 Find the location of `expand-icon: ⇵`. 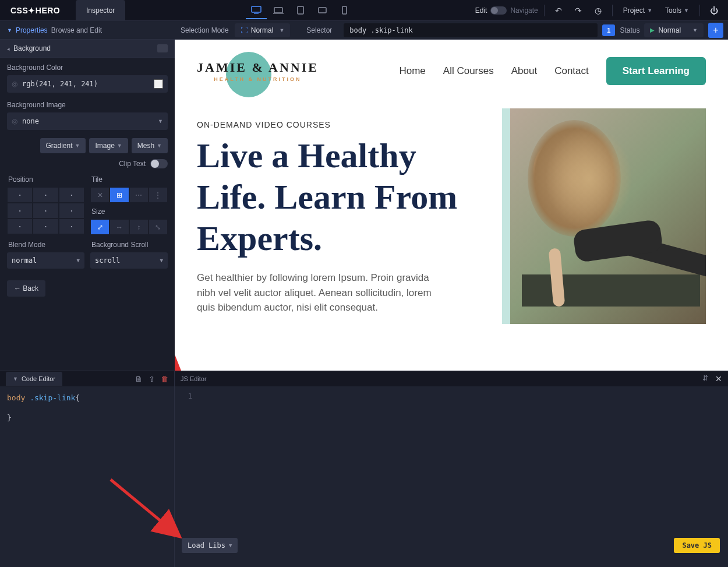

expand-icon: ⇵ is located at coordinates (705, 379).